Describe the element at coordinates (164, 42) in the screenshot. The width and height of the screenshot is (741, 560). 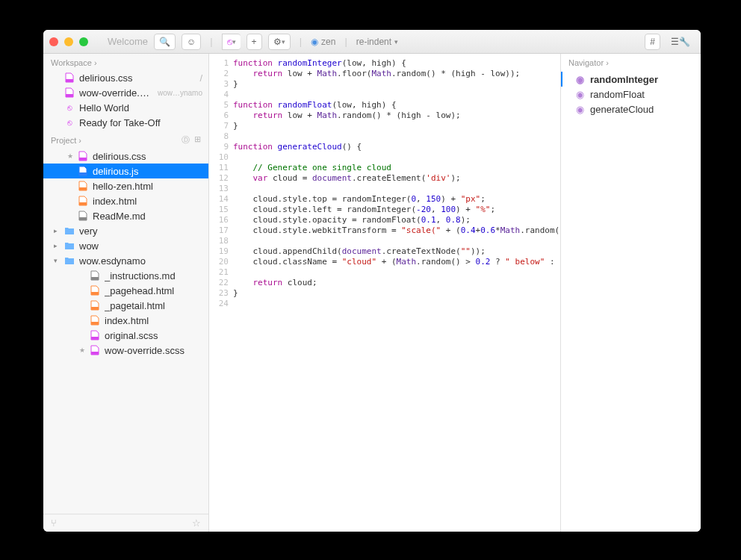
I see `search-button: 🔍` at that location.